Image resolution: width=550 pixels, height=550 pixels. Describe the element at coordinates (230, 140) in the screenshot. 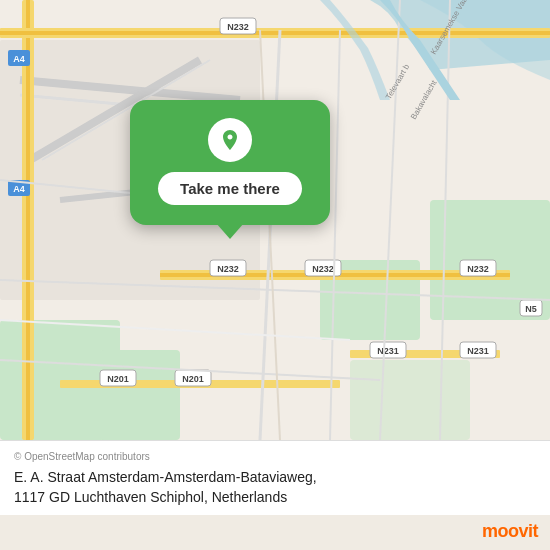

I see `location-pin-icon` at that location.